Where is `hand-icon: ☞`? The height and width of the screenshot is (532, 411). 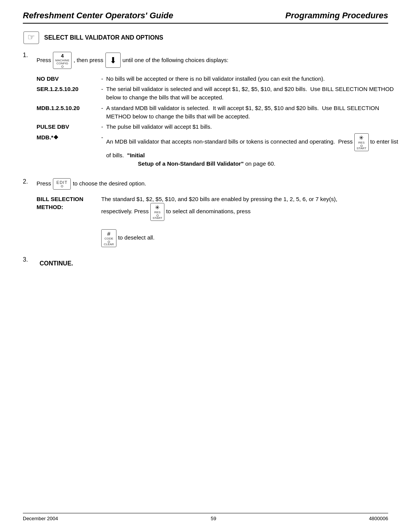 hand-icon: ☞ is located at coordinates (31, 38).